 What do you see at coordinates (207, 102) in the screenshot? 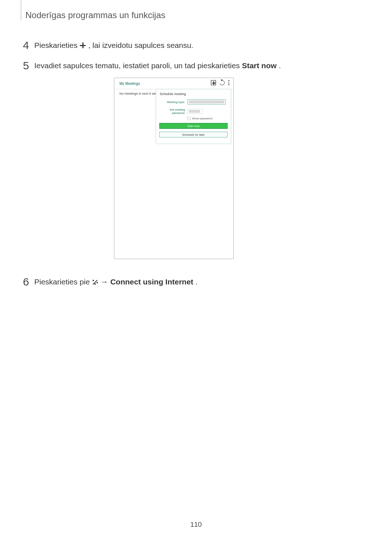
I see `meeting-topic-input` at bounding box center [207, 102].